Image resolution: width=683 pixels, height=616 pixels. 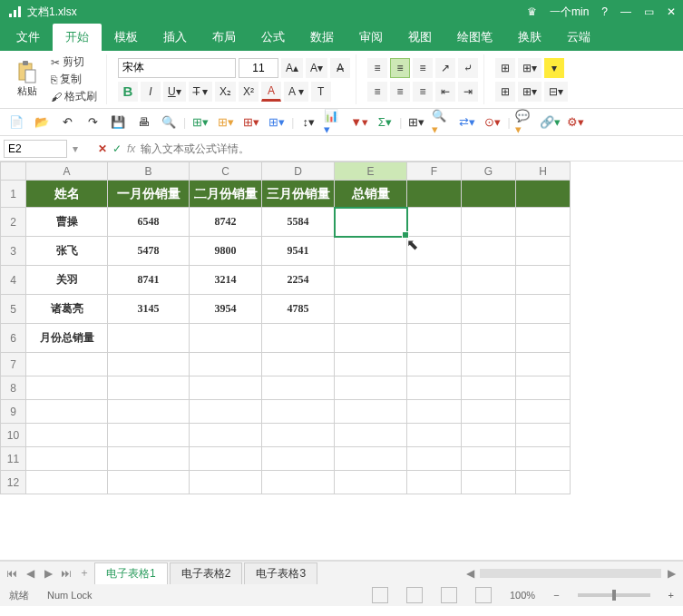 I want to click on zoom-in-button: +, so click(x=671, y=595).